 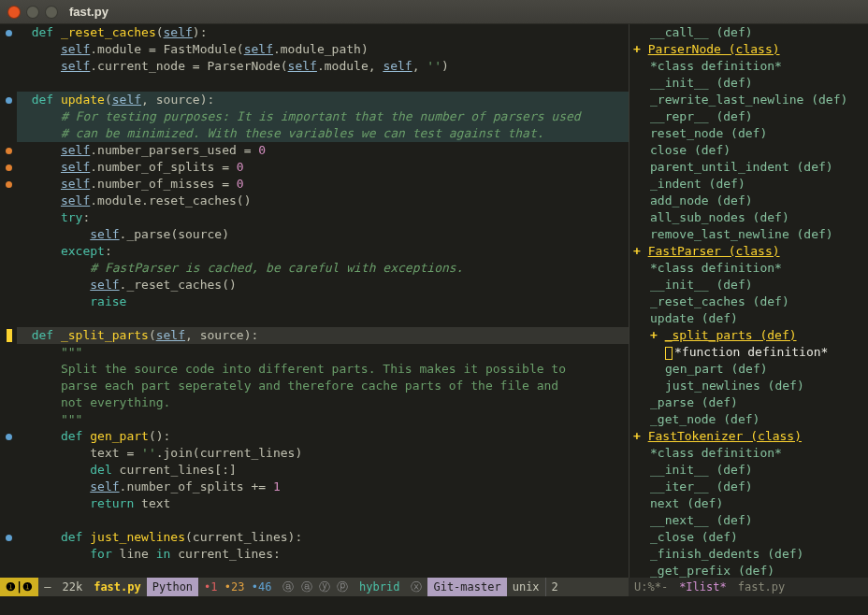 What do you see at coordinates (748, 117) in the screenshot?
I see `outline-item: __repr__ (def)` at bounding box center [748, 117].